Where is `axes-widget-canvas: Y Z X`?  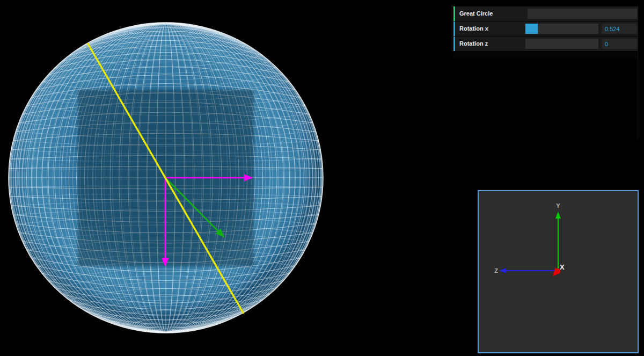
axes-widget-canvas: Y Z X is located at coordinates (558, 272).